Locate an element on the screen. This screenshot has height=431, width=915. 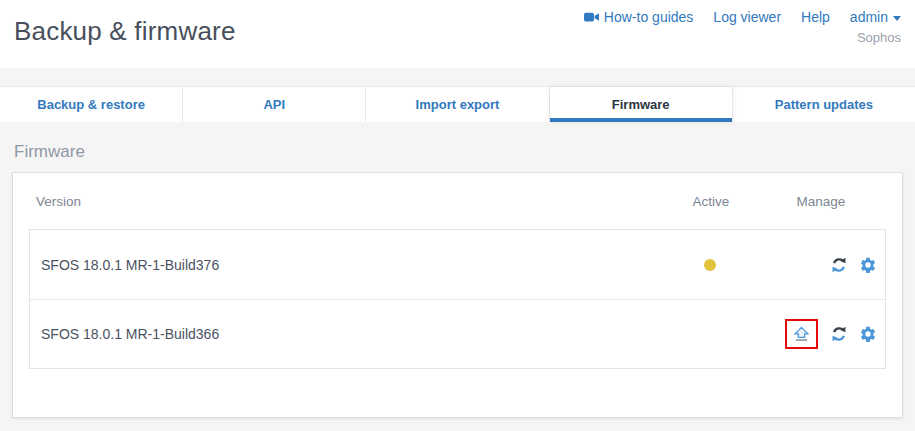
chevron-down-icon is located at coordinates (897, 18).